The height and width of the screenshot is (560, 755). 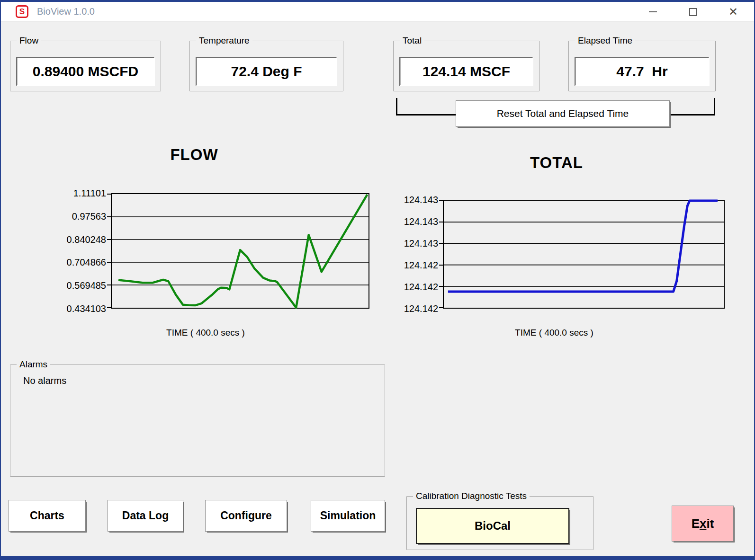 What do you see at coordinates (733, 12) in the screenshot?
I see `close-button: ✕` at bounding box center [733, 12].